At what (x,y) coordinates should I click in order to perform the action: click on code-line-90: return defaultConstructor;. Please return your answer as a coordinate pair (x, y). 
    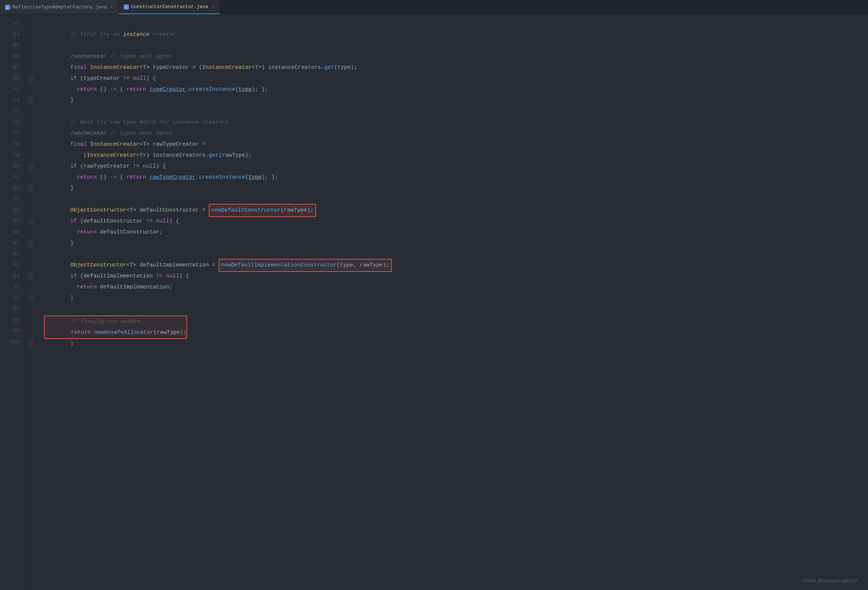
    Looking at the image, I should click on (452, 232).